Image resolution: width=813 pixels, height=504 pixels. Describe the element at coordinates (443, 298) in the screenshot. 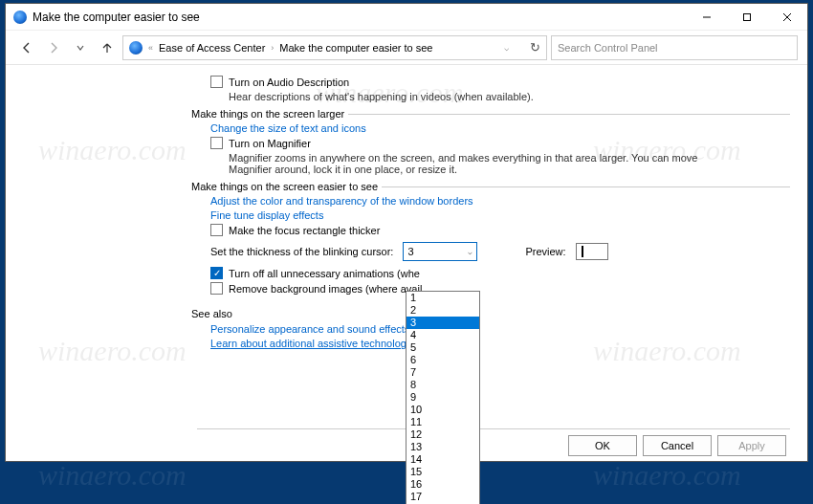

I see `dropdown-option: 1` at that location.